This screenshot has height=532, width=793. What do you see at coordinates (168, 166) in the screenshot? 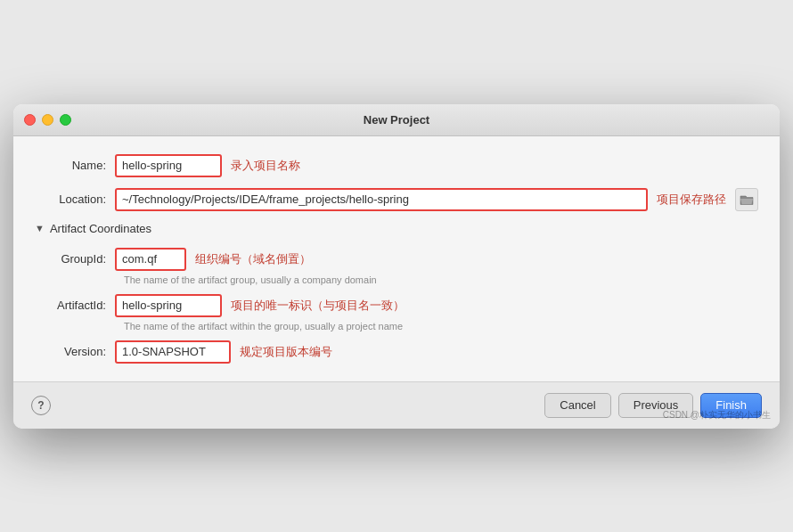
I see `name-input` at bounding box center [168, 166].